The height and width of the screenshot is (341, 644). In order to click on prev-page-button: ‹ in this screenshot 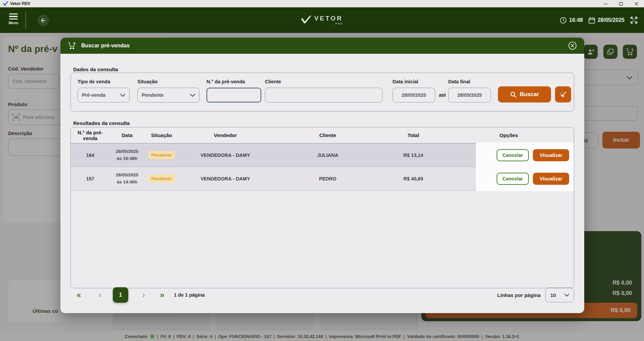, I will do `click(100, 295)`.